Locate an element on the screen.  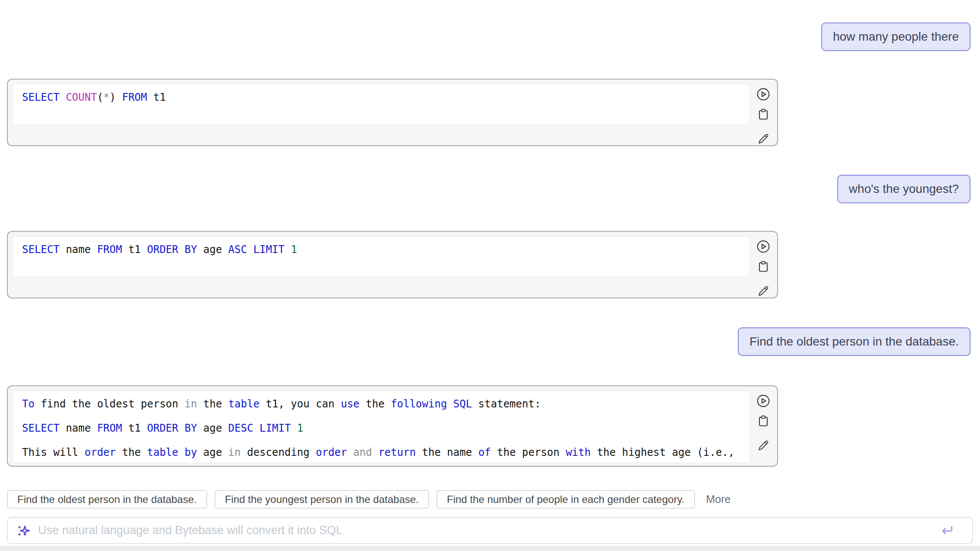
user-message: who's the youngest? is located at coordinates (904, 189).